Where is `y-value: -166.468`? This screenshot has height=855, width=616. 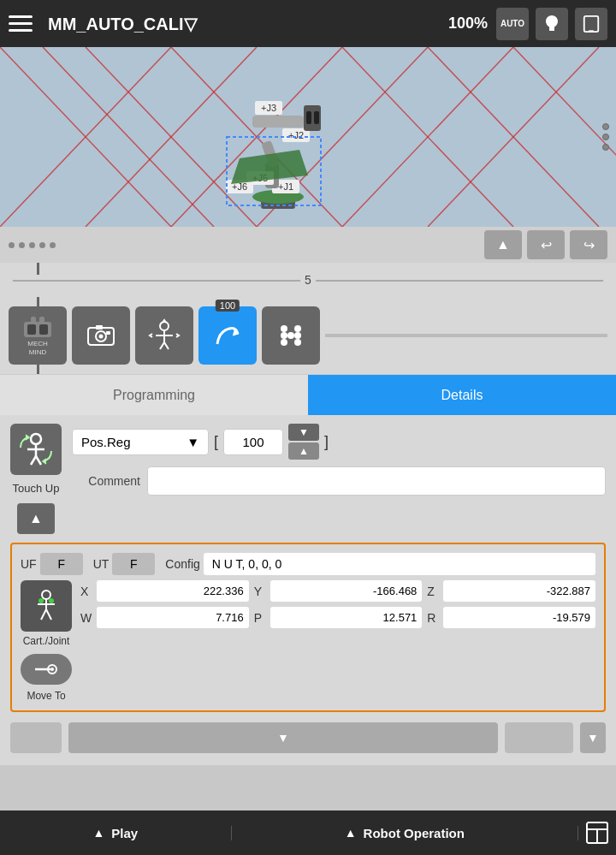
y-value: -166.468 is located at coordinates (346, 591).